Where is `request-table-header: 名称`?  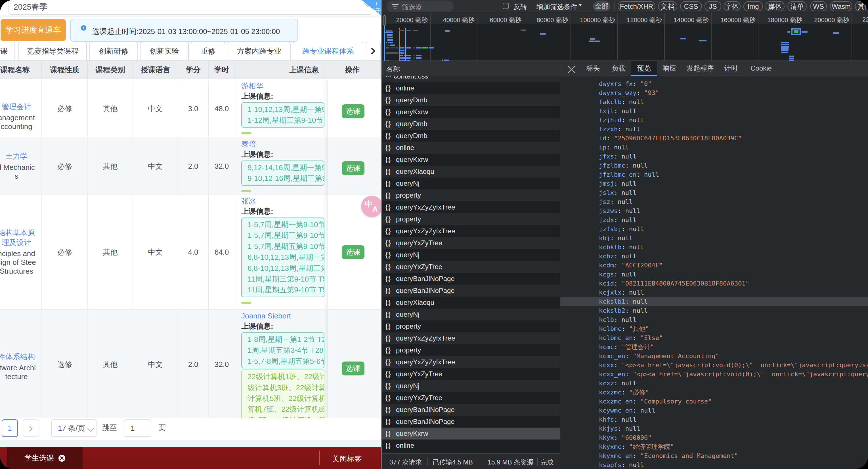 request-table-header: 名称 is located at coordinates (471, 69).